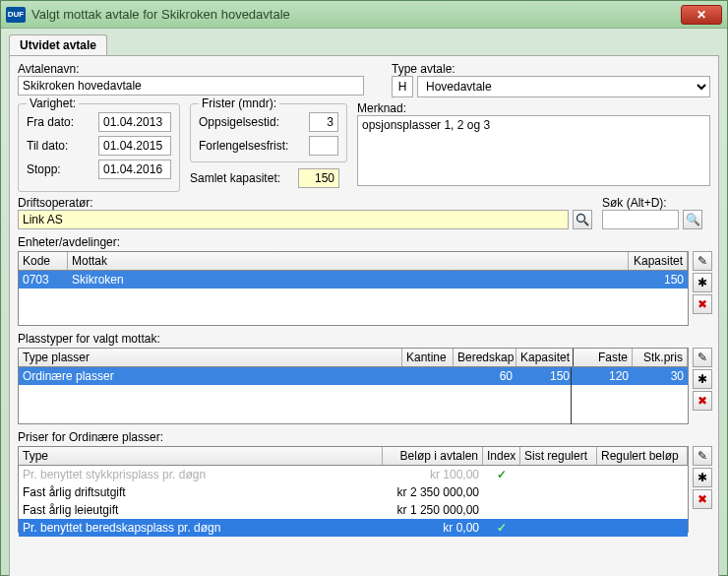 The image size is (728, 576). Describe the element at coordinates (433, 456) in the screenshot. I see `col-belop: Beløp i avtalen` at that location.